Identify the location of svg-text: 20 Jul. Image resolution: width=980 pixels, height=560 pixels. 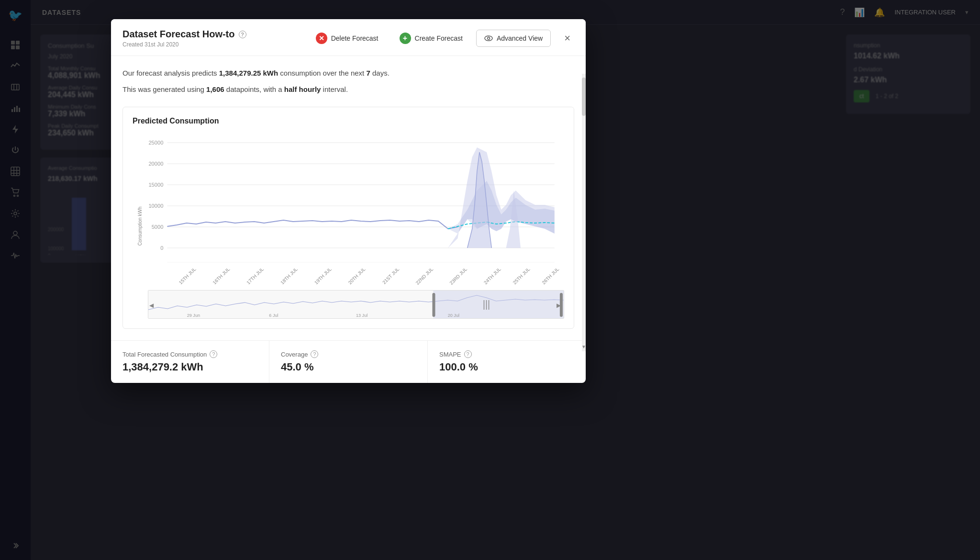
(454, 315).